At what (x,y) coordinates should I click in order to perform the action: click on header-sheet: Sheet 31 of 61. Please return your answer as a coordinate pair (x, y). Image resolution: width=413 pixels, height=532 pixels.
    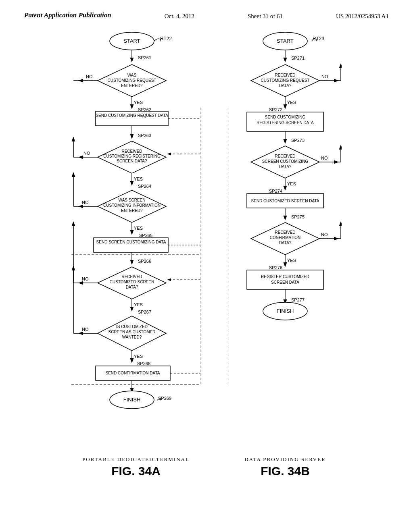
    Looking at the image, I should click on (265, 16).